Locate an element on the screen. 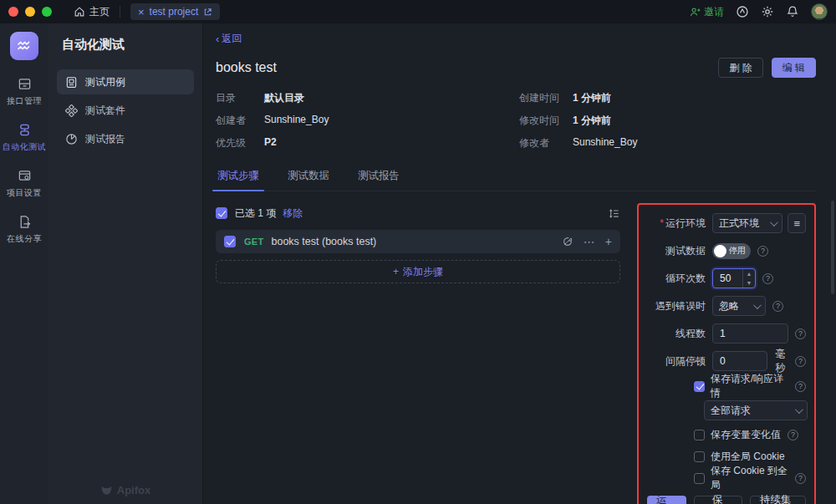 Image resolution: width=836 pixels, height=504 pixels. use-global-cookie-option: 使用全局 Cookie is located at coordinates (750, 456).